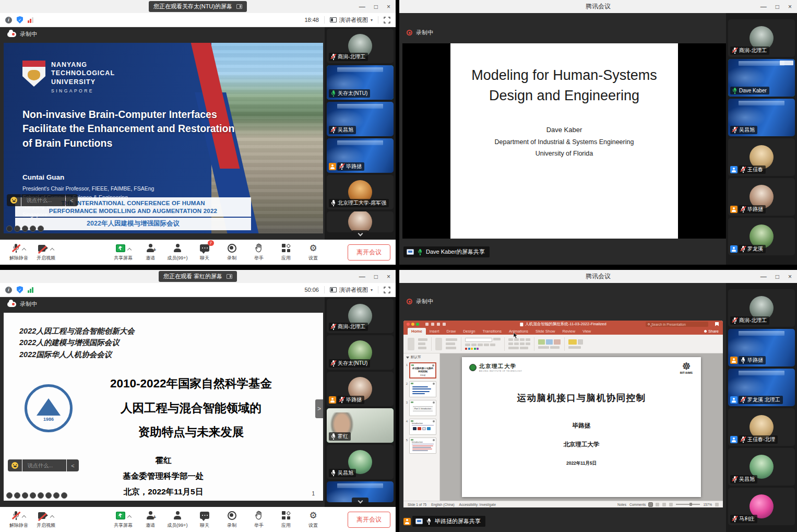 This screenshot has height=532, width=797. What do you see at coordinates (443, 504) in the screenshot?
I see `language-indicator: English (China)` at bounding box center [443, 504].